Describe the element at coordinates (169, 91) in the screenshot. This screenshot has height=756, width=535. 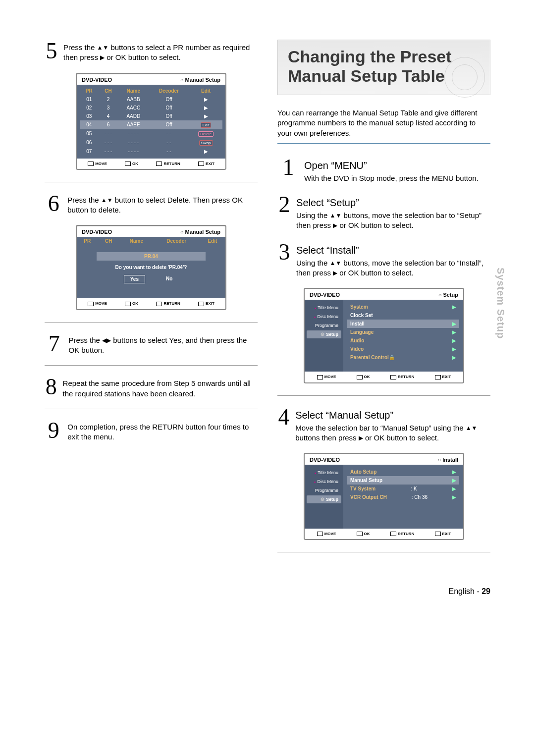
I see `col-decoder: Decoder` at that location.